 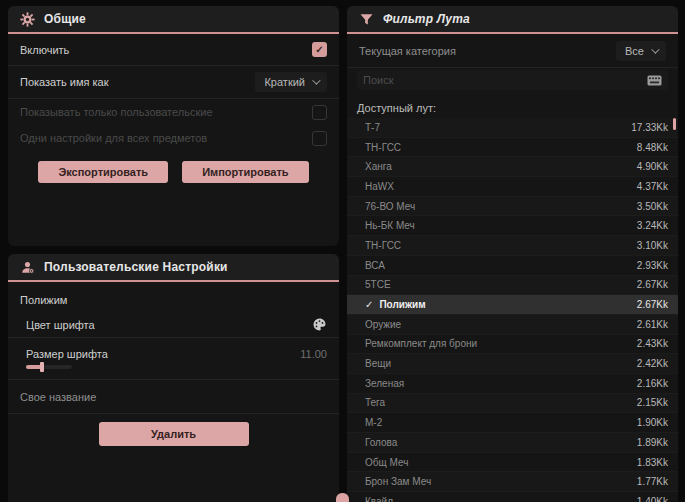 What do you see at coordinates (174, 20) in the screenshot?
I see `panel-general-header: Общие` at bounding box center [174, 20].